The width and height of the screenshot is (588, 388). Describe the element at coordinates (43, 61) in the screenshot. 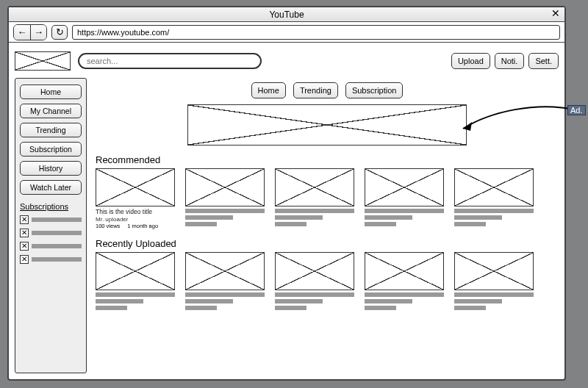

I see `logo-placeholder` at that location.